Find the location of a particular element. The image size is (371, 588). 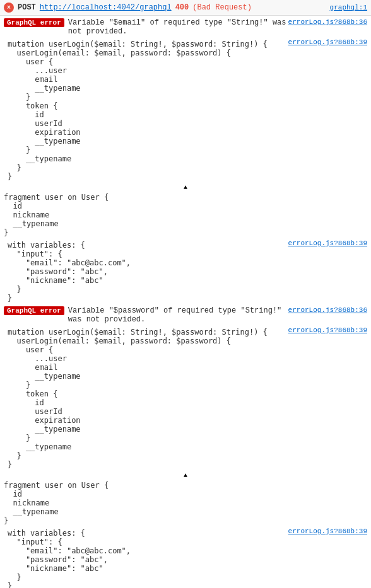

error-1-variables: with variables: { "input": { "email": "a… is located at coordinates (69, 272).